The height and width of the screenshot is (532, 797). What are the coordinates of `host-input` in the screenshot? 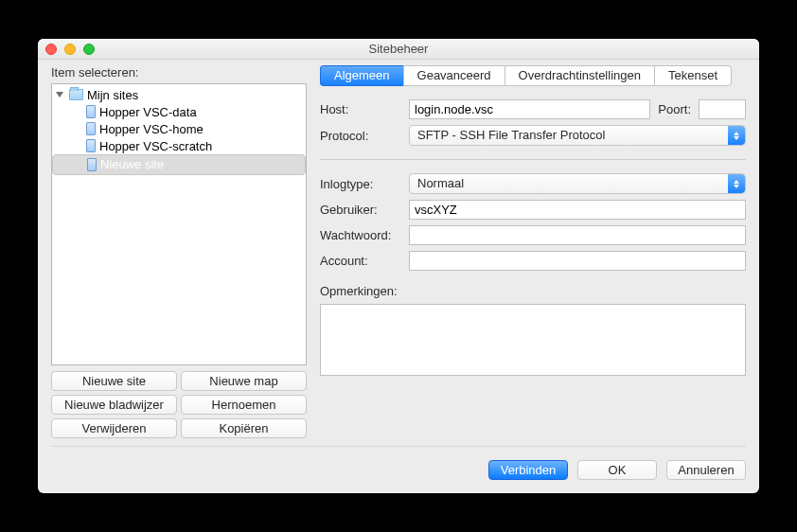 It's located at (530, 110).